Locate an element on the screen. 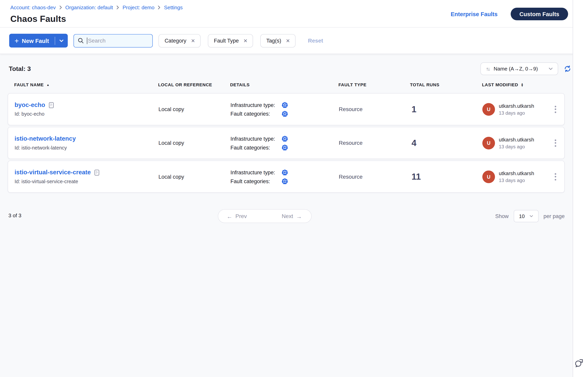 This screenshot has width=588, height=377. page-size-controls: Show 10 per page is located at coordinates (530, 216).